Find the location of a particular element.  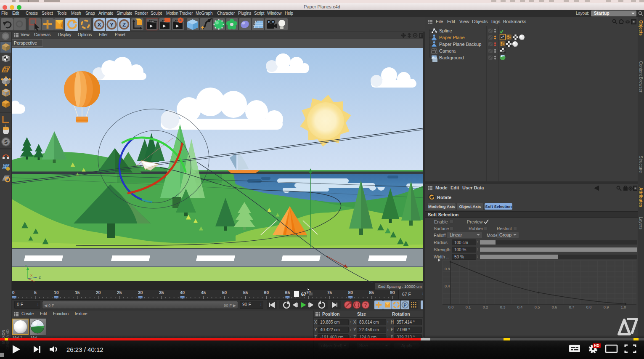

svg-text: 40 is located at coordinates (183, 293).